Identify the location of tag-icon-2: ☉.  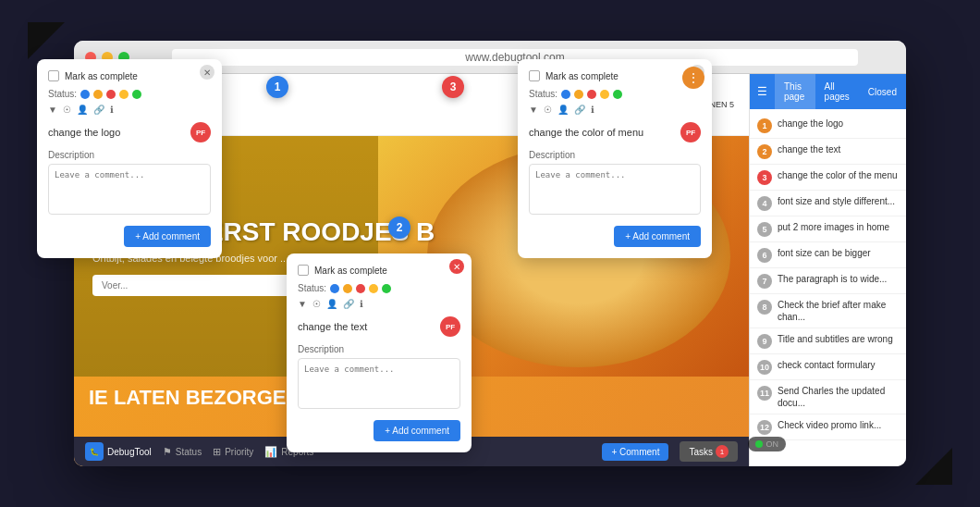
(316, 303).